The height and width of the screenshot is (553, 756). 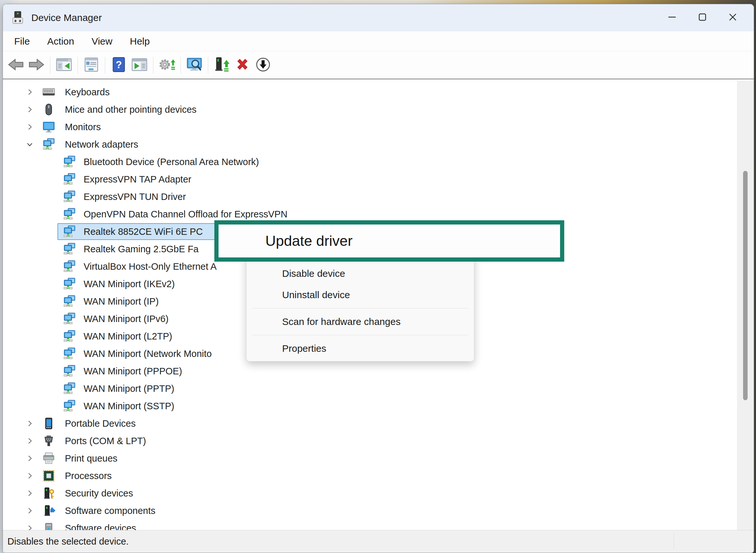 I want to click on context-menu-item-scan-for-hardware-changes: Scan for hardware changes, so click(x=360, y=322).